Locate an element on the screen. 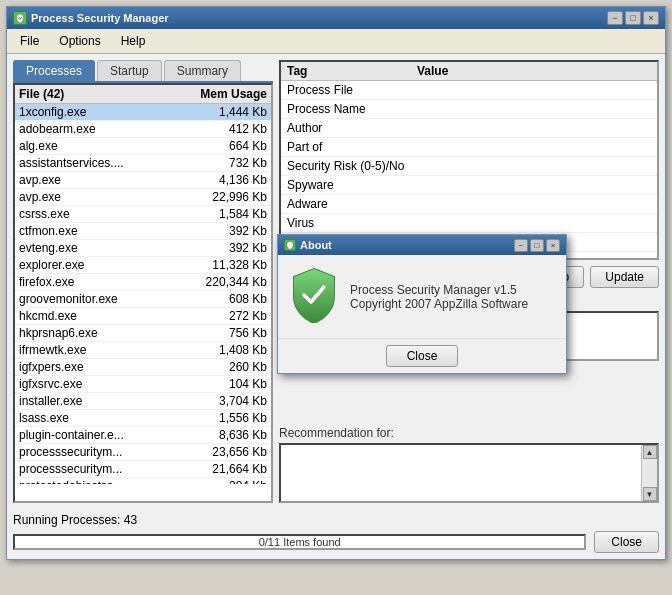  table-row: assistantservices....732 Kb is located at coordinates (143, 164).